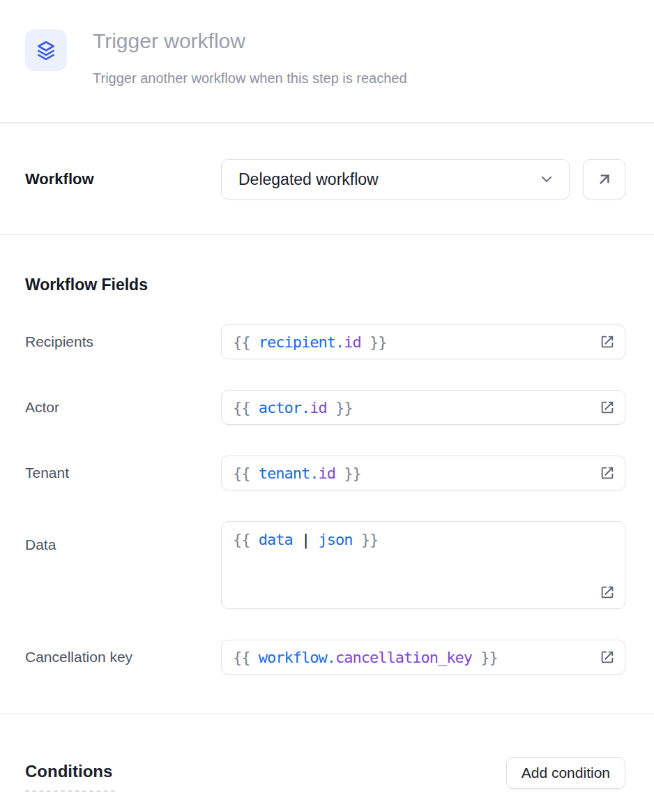 The height and width of the screenshot is (812, 654). What do you see at coordinates (310, 342) in the screenshot?
I see `liquid-template-value: {{ recipient.id }}` at bounding box center [310, 342].